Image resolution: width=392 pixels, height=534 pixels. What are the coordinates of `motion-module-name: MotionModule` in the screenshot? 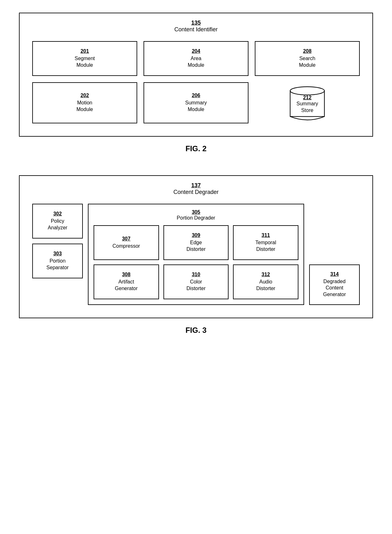 It's located at (85, 106).